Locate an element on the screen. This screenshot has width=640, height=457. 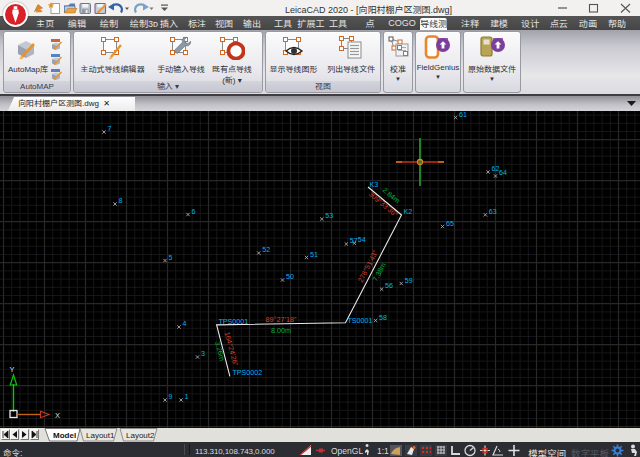
svg-text: 52 is located at coordinates (266, 250).